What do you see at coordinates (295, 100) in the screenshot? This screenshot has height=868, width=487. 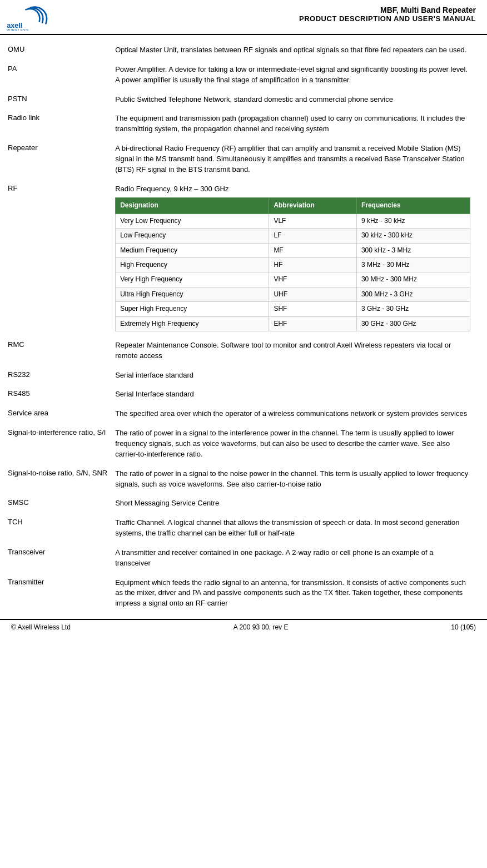 I see `term-definition: Public Switched Telephone Network, stand…` at bounding box center [295, 100].